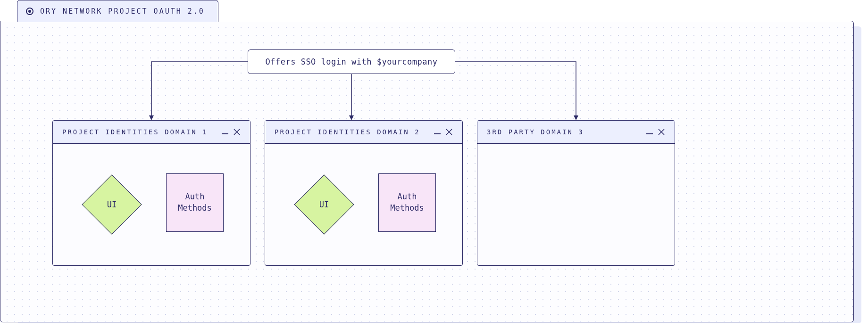 This screenshot has width=868, height=328. What do you see at coordinates (347, 132) in the screenshot?
I see `window-title: Project Identities Domain 2` at bounding box center [347, 132].